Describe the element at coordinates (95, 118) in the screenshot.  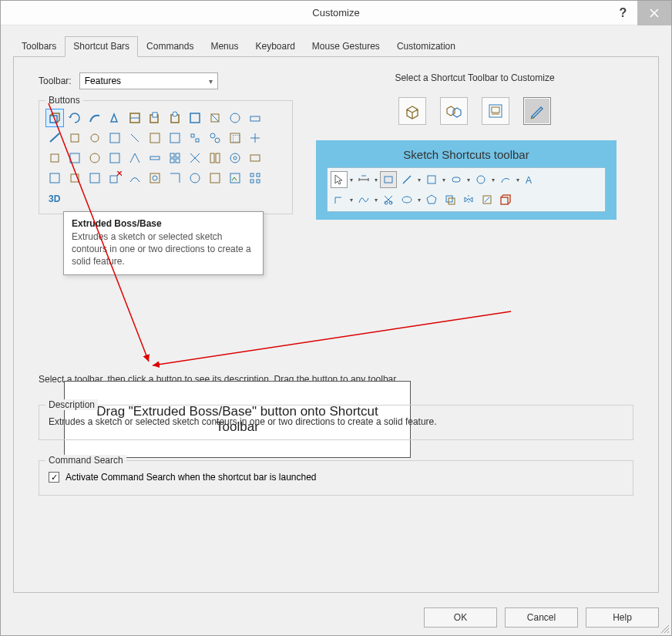
I see `sweep-icon` at that location.